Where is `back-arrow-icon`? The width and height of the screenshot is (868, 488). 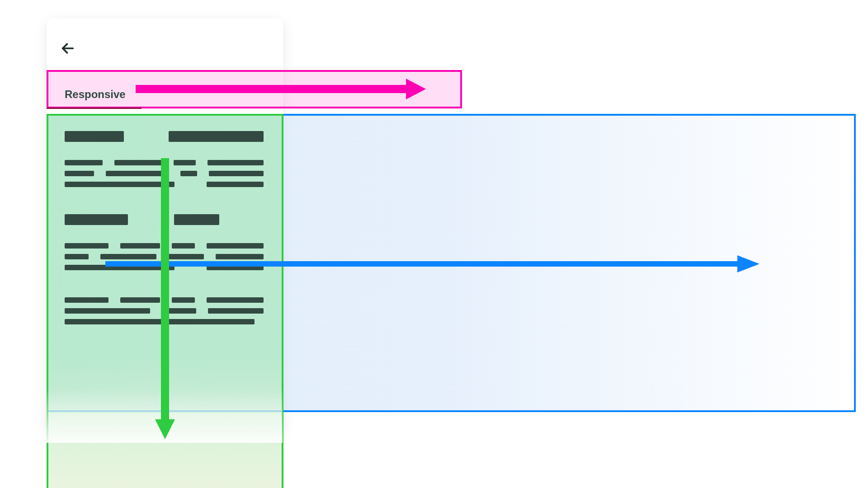 back-arrow-icon is located at coordinates (68, 48).